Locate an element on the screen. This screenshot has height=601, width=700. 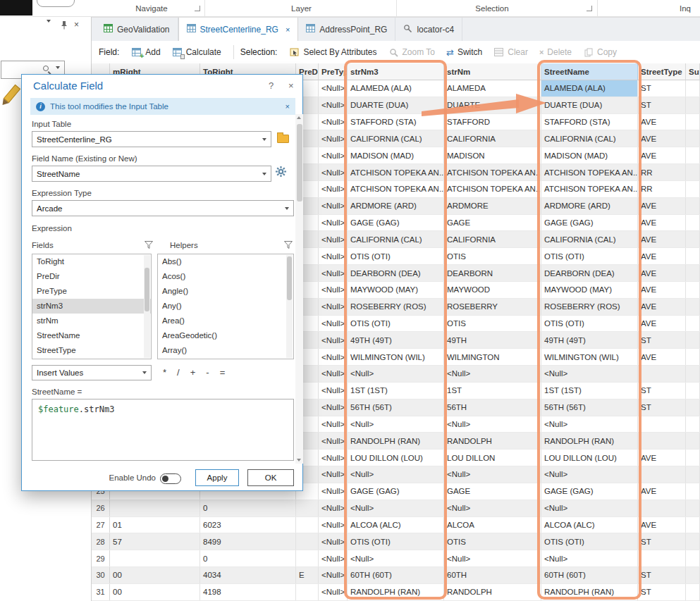
table-cell-name: MAYWOOD (MAY) is located at coordinates (589, 290).